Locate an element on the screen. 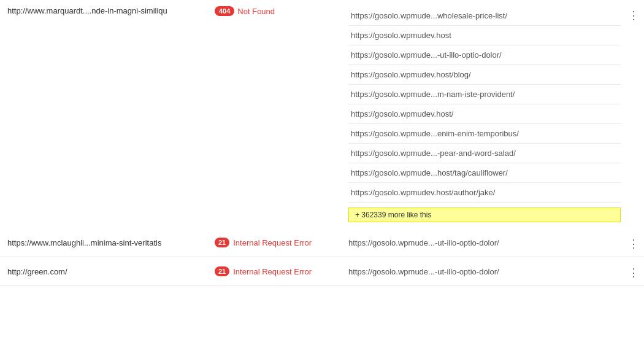  status-badge: 404 Not Found is located at coordinates (245, 11).